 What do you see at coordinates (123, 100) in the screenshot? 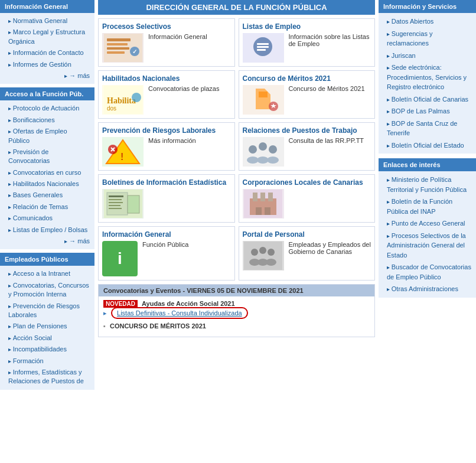
I see `thumb-habilitados: Habilita dos` at bounding box center [123, 100].